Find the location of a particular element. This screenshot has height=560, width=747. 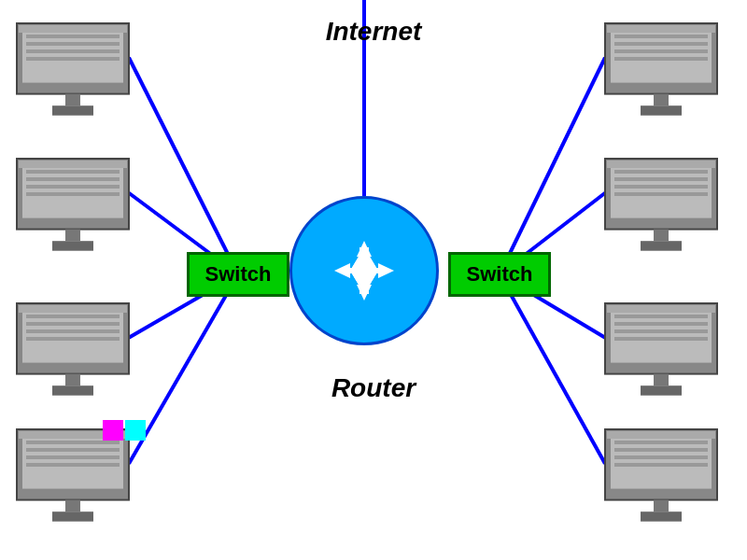

cyan-square is located at coordinates (135, 430).